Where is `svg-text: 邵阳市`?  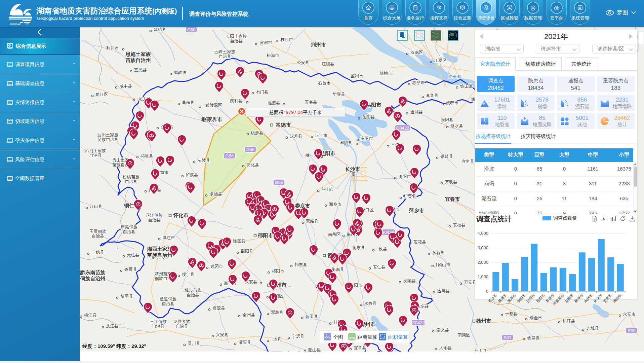
svg-text: 邵阳市 is located at coordinates (266, 235).